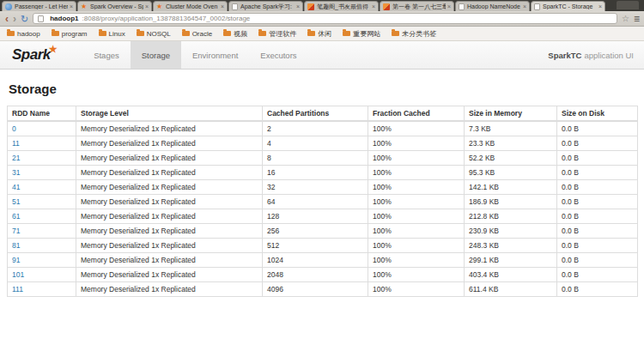  Describe the element at coordinates (112, 34) in the screenshot. I see `bookmark-folder: Linux` at that location.